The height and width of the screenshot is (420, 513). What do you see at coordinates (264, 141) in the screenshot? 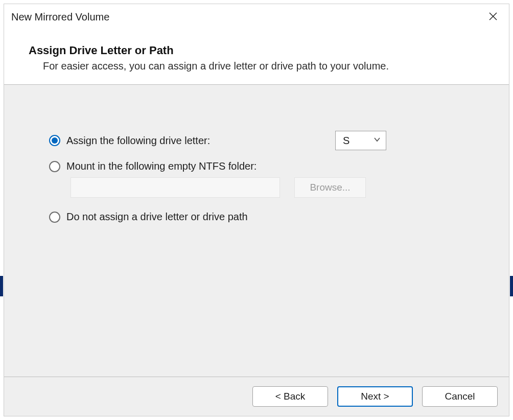
I see `option-assign-letter: Assign the following drive letter: S` at bounding box center [264, 141].